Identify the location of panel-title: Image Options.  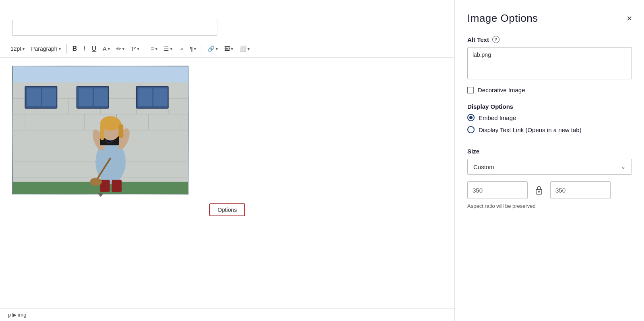
(503, 19).